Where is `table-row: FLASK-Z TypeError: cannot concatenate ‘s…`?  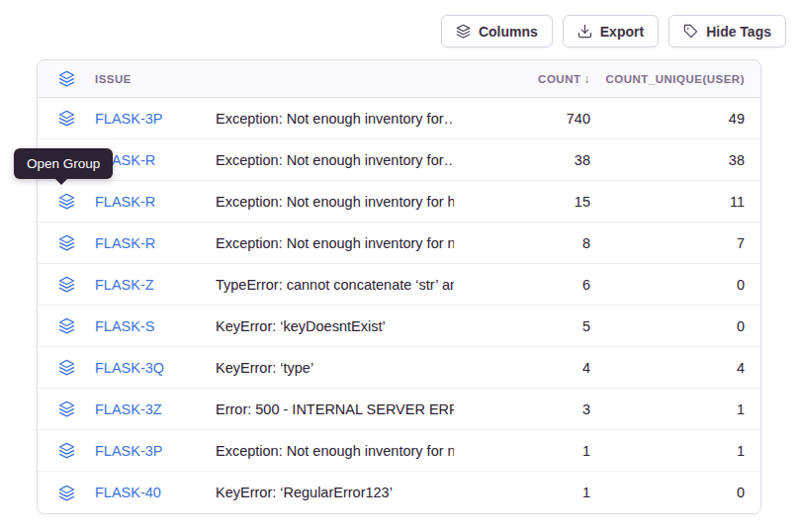
table-row: FLASK-Z TypeError: cannot concatenate ‘s… is located at coordinates (399, 285).